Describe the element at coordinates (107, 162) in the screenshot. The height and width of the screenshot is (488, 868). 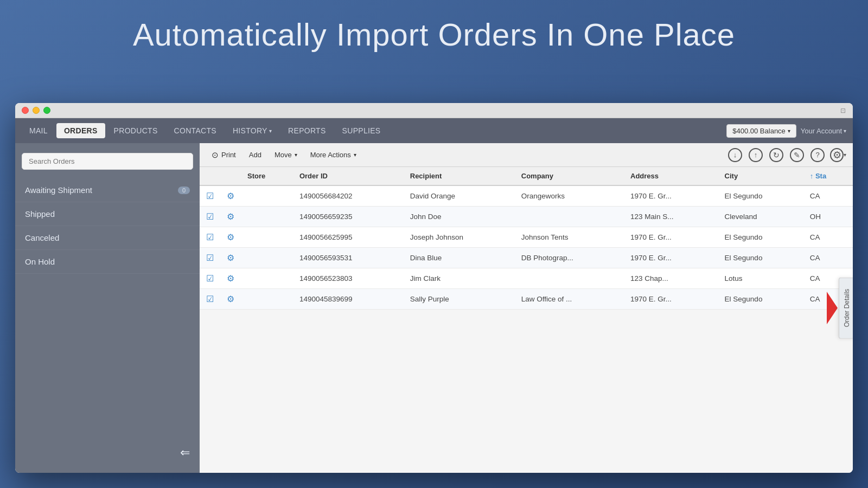
I see `search-input` at that location.